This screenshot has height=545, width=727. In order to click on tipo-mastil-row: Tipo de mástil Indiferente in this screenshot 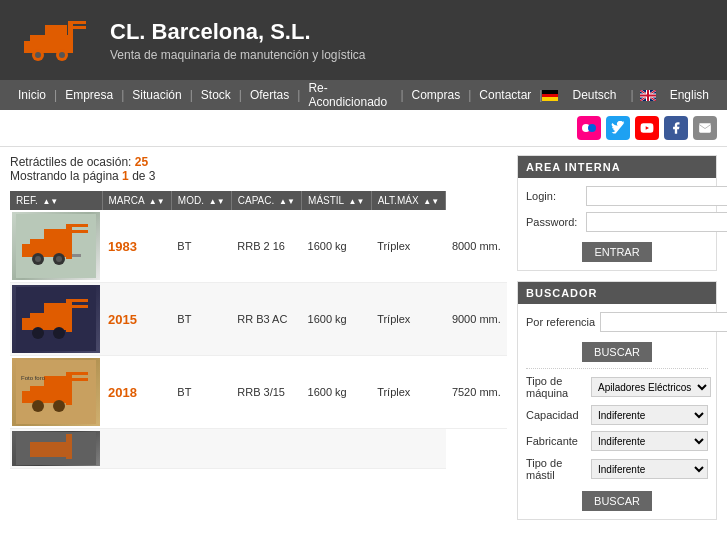, I will do `click(617, 469)`.